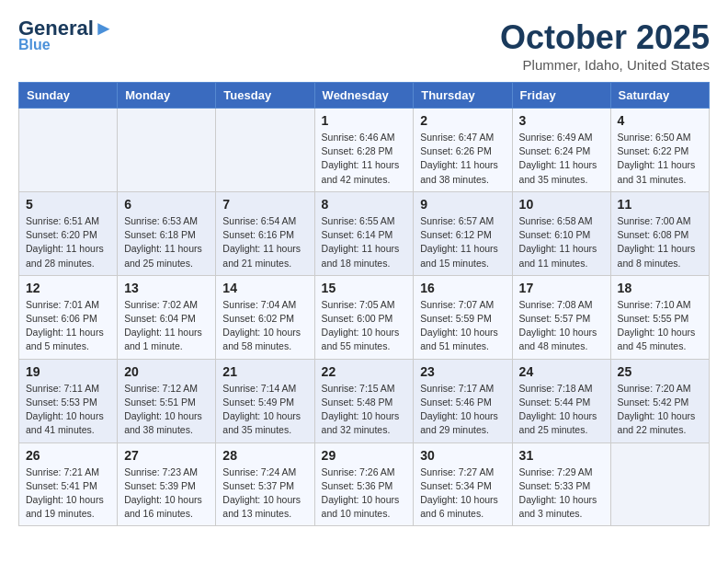 Image resolution: width=728 pixels, height=563 pixels. Describe the element at coordinates (462, 121) in the screenshot. I see `day-number: 2` at that location.